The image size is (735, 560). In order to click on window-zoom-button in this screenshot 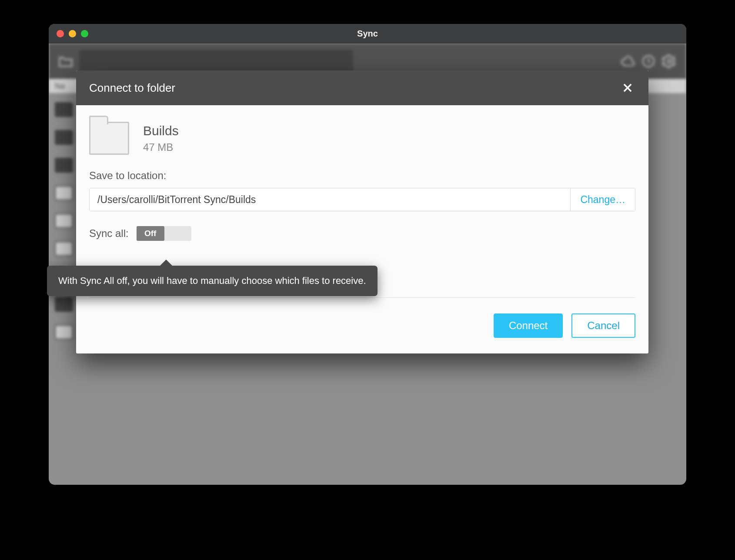, I will do `click(84, 34)`.